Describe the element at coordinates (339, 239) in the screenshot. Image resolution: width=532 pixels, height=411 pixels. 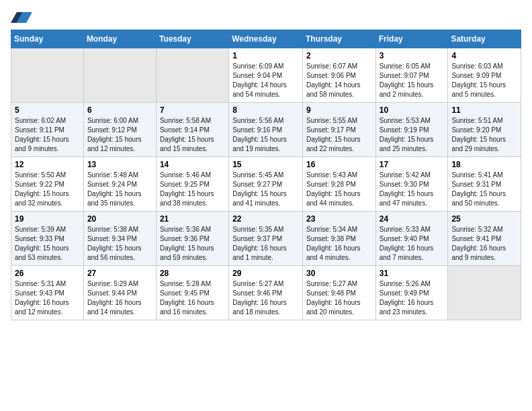
I see `calendar-cell: 23Sunrise: 5:34 AM Sunset: 9:38 PM Dayli…` at that location.